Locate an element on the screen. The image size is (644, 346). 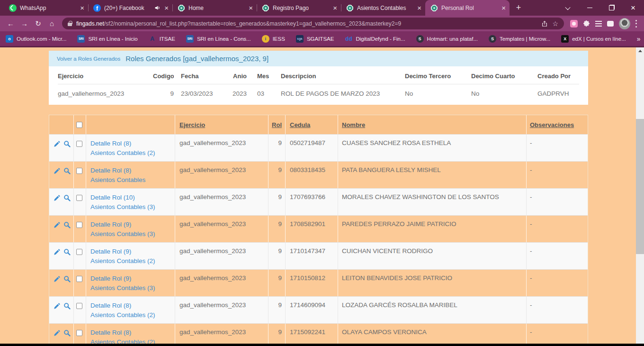
bookmark-star-icon is located at coordinates (555, 24).